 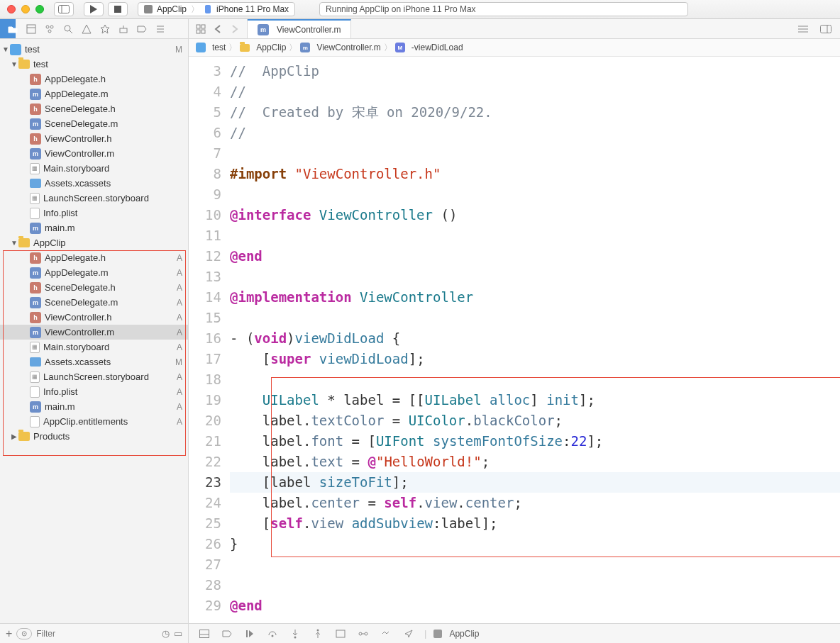 I want to click on location-icon, so click(x=409, y=634).